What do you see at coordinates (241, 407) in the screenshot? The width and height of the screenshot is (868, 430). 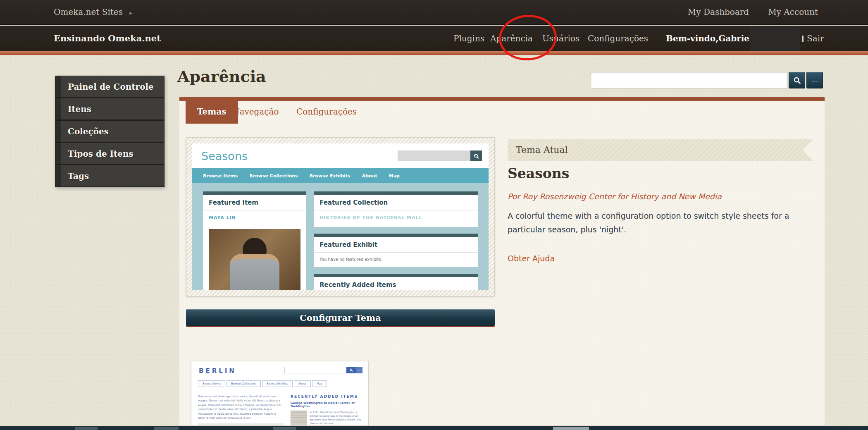 I see `berlin-intro-text: Maecenas sed diam eget risus varius blan…` at bounding box center [241, 407].